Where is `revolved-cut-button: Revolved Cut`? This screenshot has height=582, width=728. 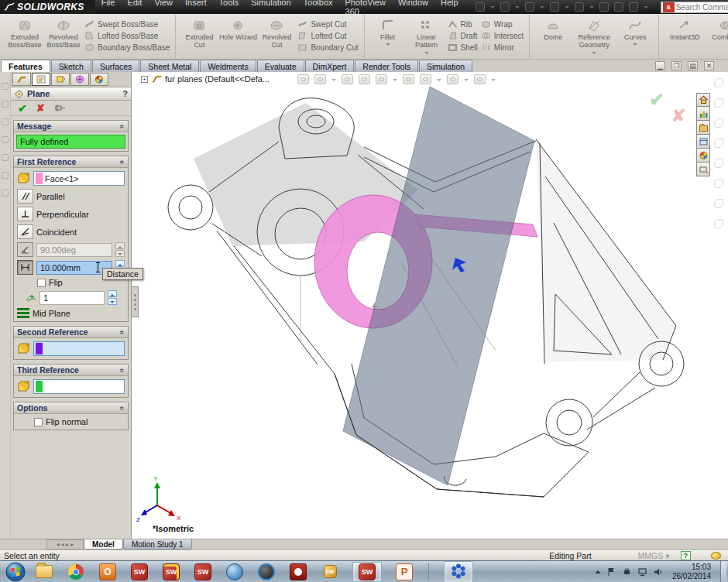 revolved-cut-button: Revolved Cut is located at coordinates (276, 33).